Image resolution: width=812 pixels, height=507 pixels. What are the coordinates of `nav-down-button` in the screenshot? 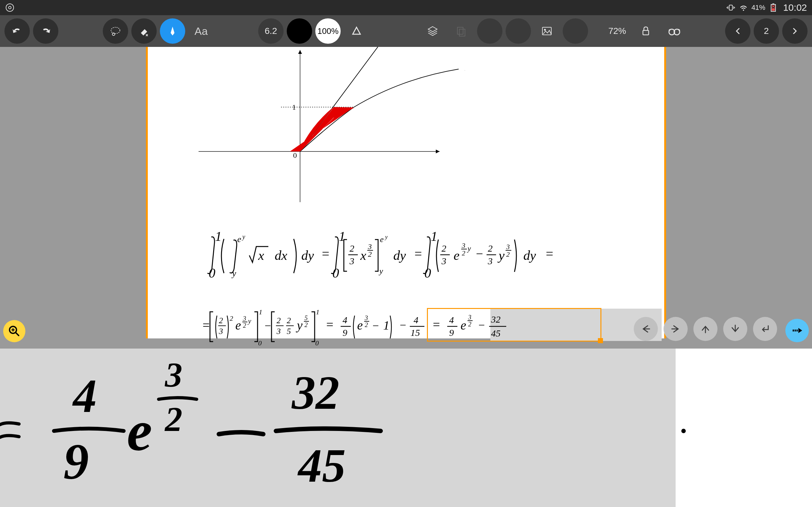 It's located at (735, 329).